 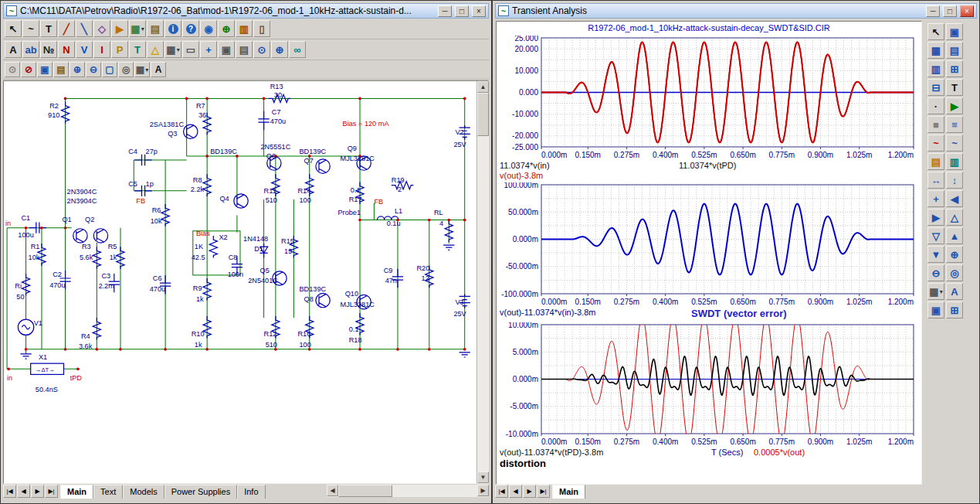 I want to click on title-block-icon: ▤, so click(x=244, y=49).